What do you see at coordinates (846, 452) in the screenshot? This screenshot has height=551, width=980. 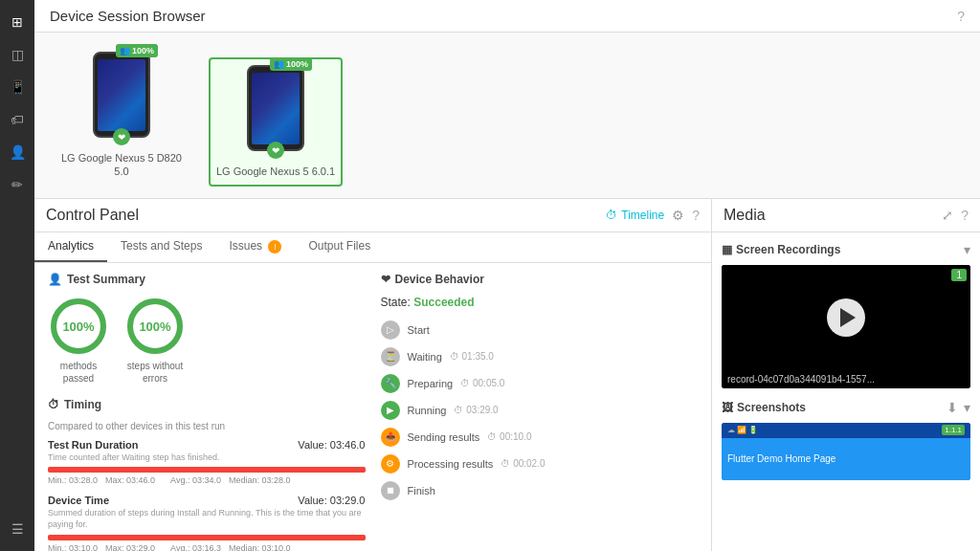 I see `screenshot-phone-bar: ☁ 📶 🔋 1.1.1 Flutter Demo Home Page` at bounding box center [846, 452].